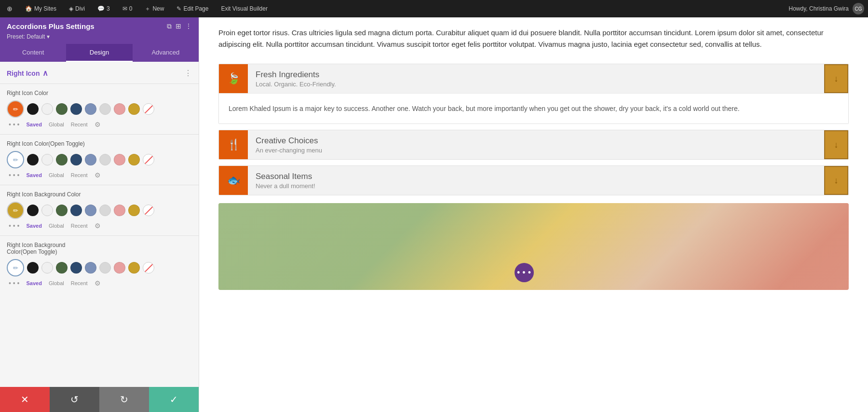  Describe the element at coordinates (34, 283) in the screenshot. I see `saved-tab-4: Saved` at that location.